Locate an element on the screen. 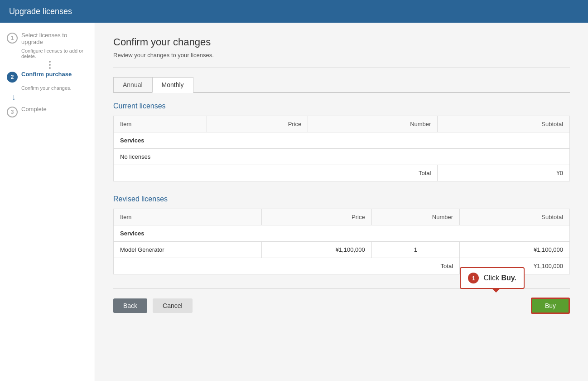 The height and width of the screenshot is (381, 588). services-label-current: Services is located at coordinates (342, 141).